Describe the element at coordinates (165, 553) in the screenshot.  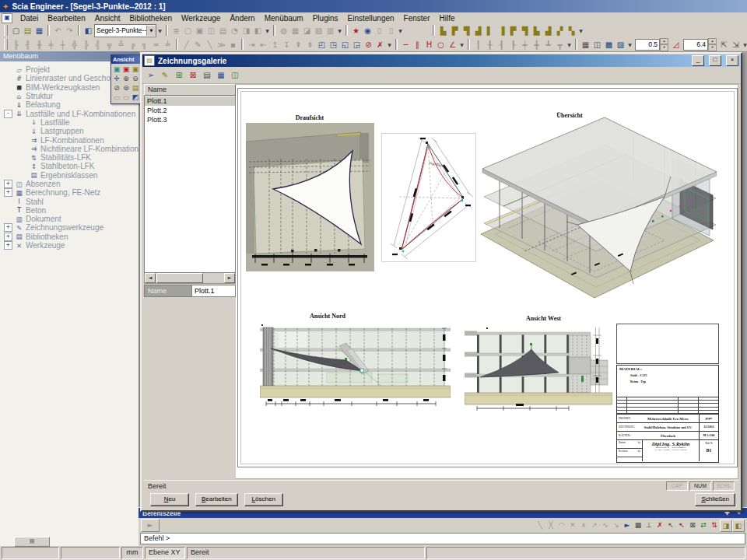
I see `plane-indicator: Ebene XY` at that location.